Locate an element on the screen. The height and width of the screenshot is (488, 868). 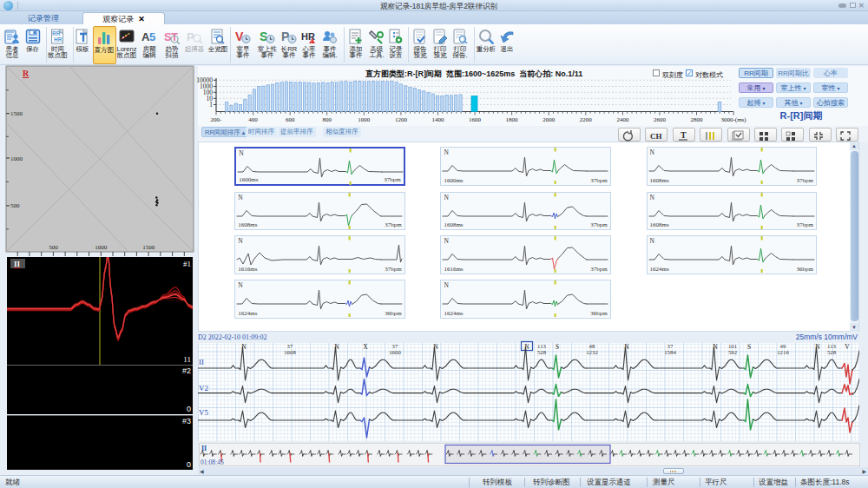
svg-text: X is located at coordinates (365, 347).